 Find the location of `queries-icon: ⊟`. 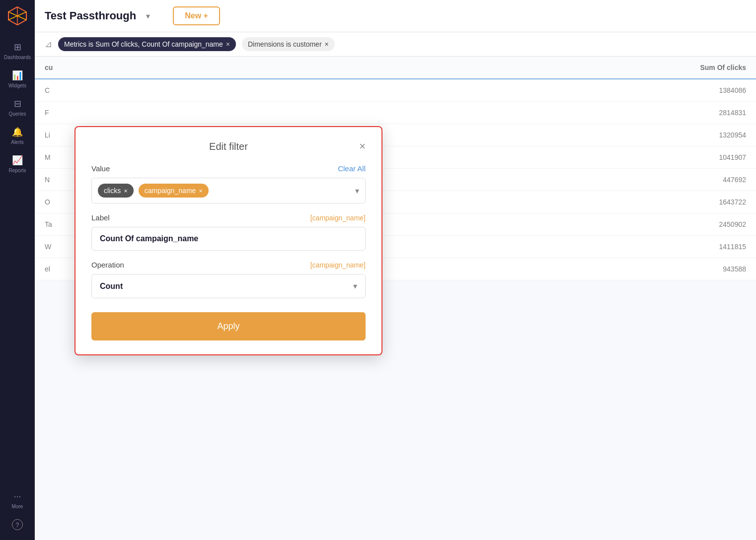

queries-icon: ⊟ is located at coordinates (18, 104).